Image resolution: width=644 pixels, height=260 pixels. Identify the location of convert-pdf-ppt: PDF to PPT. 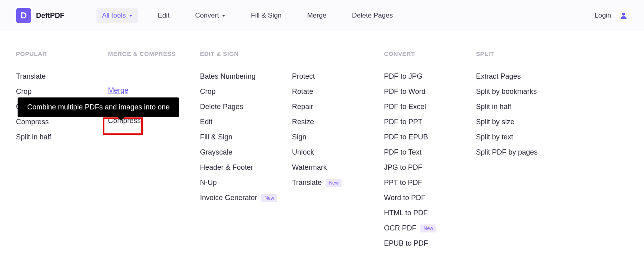
(430, 122).